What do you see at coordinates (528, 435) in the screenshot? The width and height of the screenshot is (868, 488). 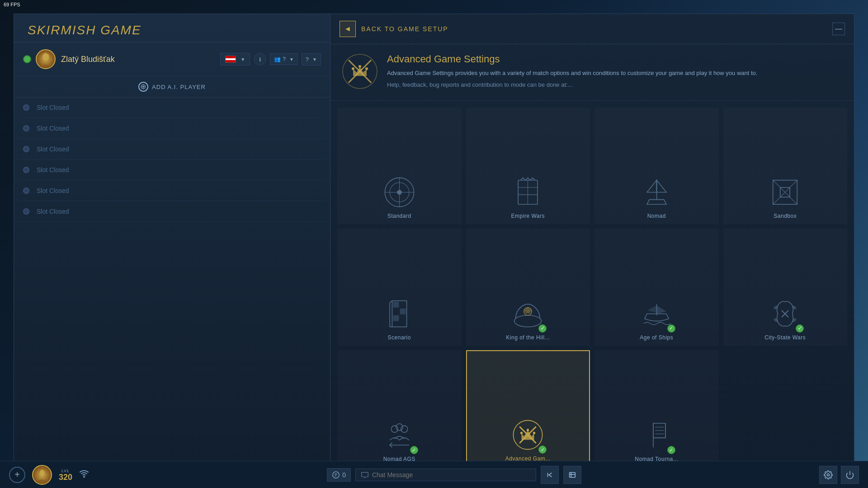 I see `mode-icon-advanced-game: ✓` at bounding box center [528, 435].